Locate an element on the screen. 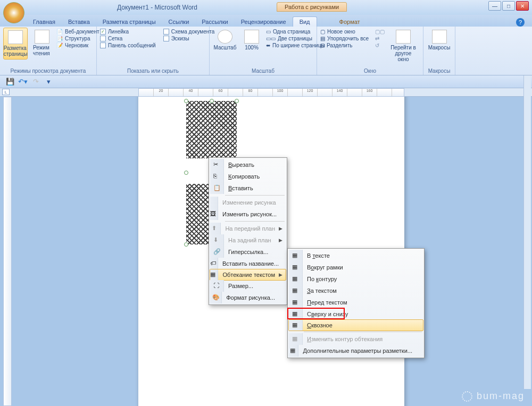 The width and height of the screenshot is (532, 406). resize-handle-n is located at coordinates (212, 101).